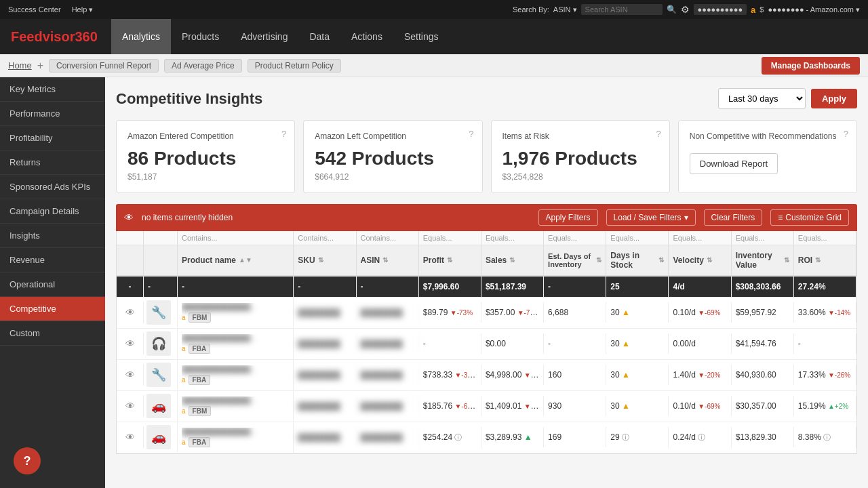 Image resolution: width=868 pixels, height=488 pixels. Describe the element at coordinates (763, 238) in the screenshot. I see `filter-cell-inv-value: Equals...` at that location.